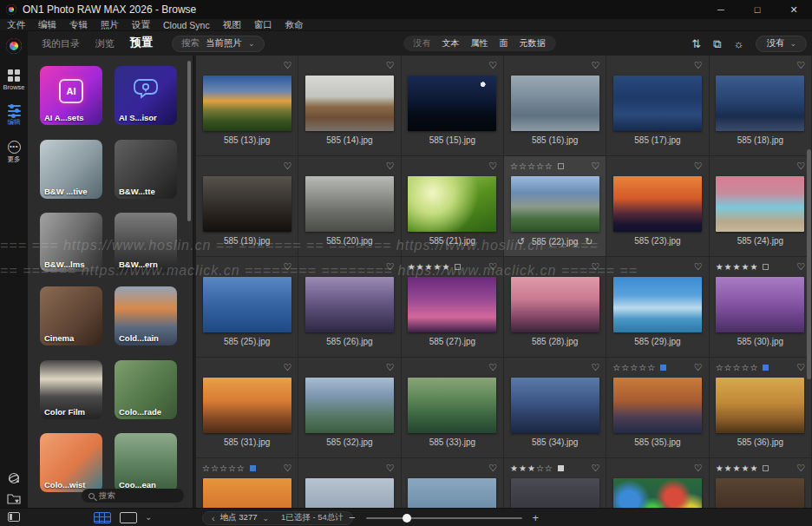 This screenshot has height=526, width=812. Describe the element at coordinates (555, 307) in the screenshot. I see `photo-cell: ♡585 (28).jpg` at that location.